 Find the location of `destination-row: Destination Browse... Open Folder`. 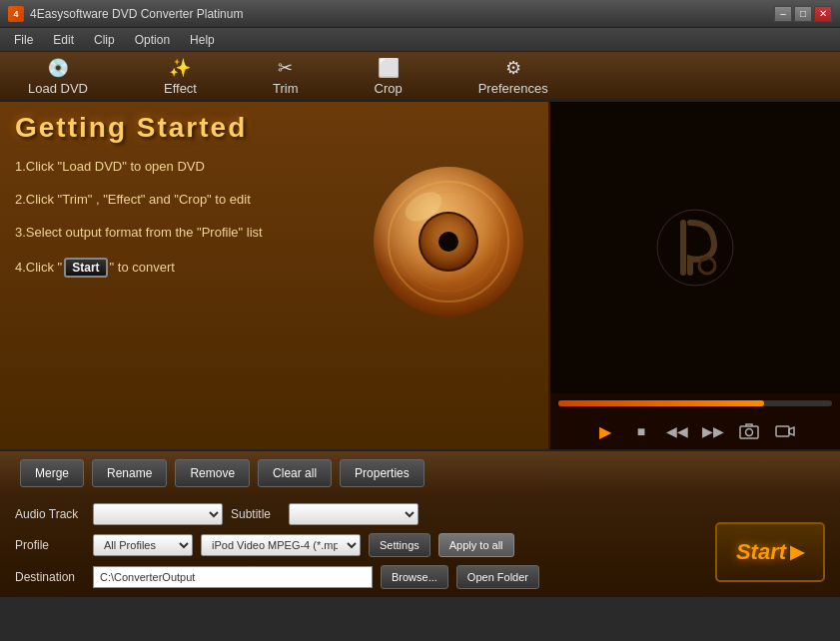

destination-row: Destination Browse... Open Folder is located at coordinates (420, 577).